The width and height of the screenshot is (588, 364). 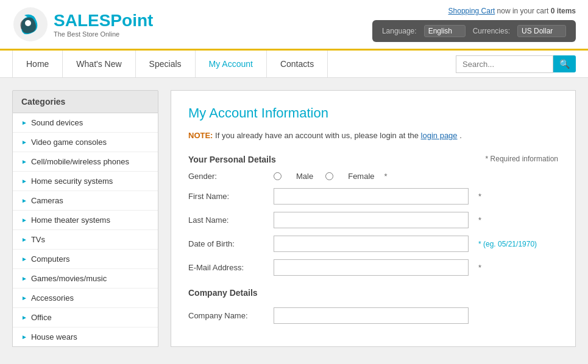 What do you see at coordinates (373, 177) in the screenshot?
I see `gender-row: Gender: Male Female *` at bounding box center [373, 177].